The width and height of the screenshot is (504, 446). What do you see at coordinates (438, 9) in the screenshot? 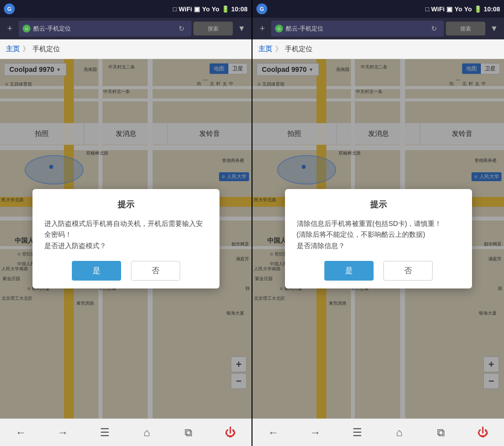
I see `wifi-icon-right: WiFi` at bounding box center [438, 9].